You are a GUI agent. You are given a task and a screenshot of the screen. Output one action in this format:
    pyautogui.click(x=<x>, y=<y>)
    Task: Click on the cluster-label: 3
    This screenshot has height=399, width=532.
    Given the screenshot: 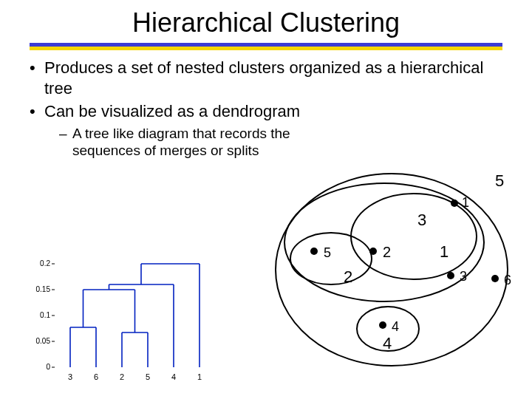 What is the action you would take?
    pyautogui.click(x=422, y=220)
    